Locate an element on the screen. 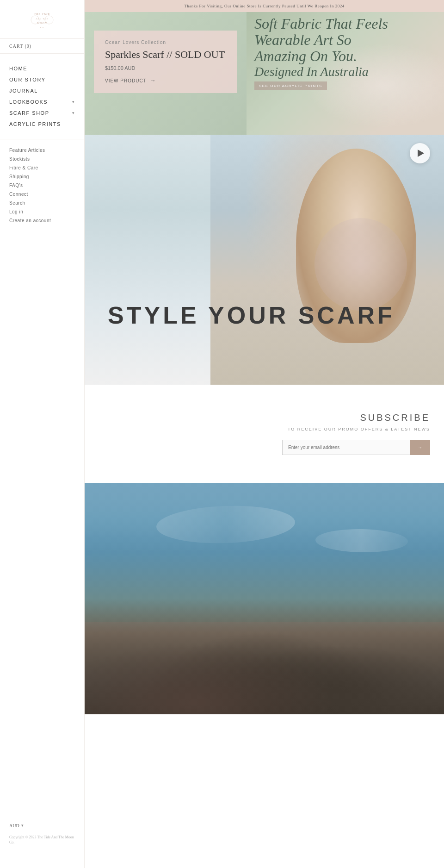 This screenshot has height=868, width=444. currency-chevron-icon: ▾ is located at coordinates (22, 825).